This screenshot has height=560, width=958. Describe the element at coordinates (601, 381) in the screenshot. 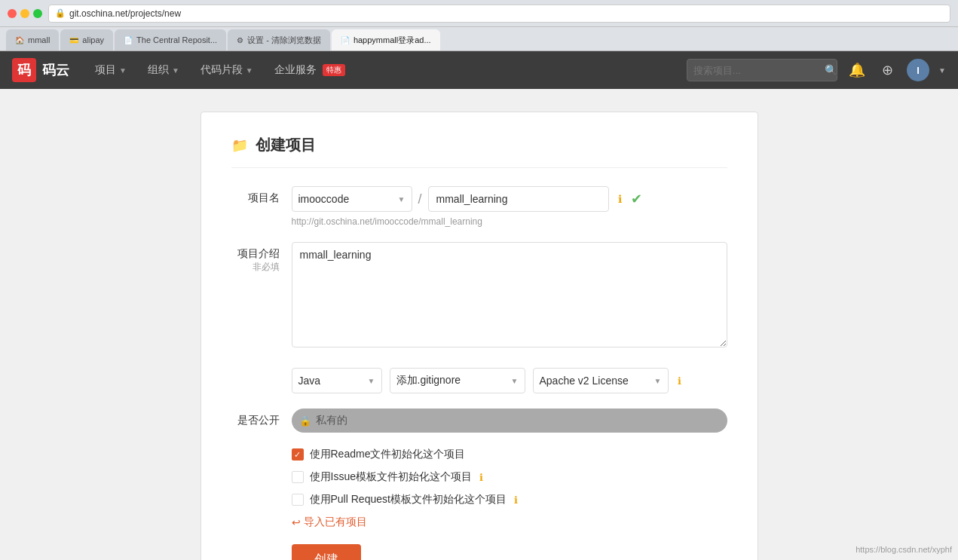

I see `license-select: Apache v2 License ▼` at that location.